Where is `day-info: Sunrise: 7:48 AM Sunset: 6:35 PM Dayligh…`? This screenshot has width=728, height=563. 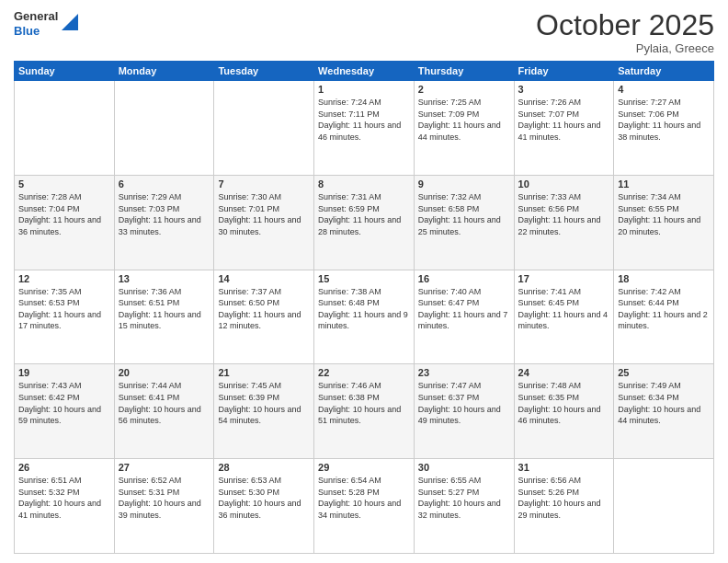 day-info: Sunrise: 7:48 AM Sunset: 6:35 PM Dayligh… is located at coordinates (564, 403).